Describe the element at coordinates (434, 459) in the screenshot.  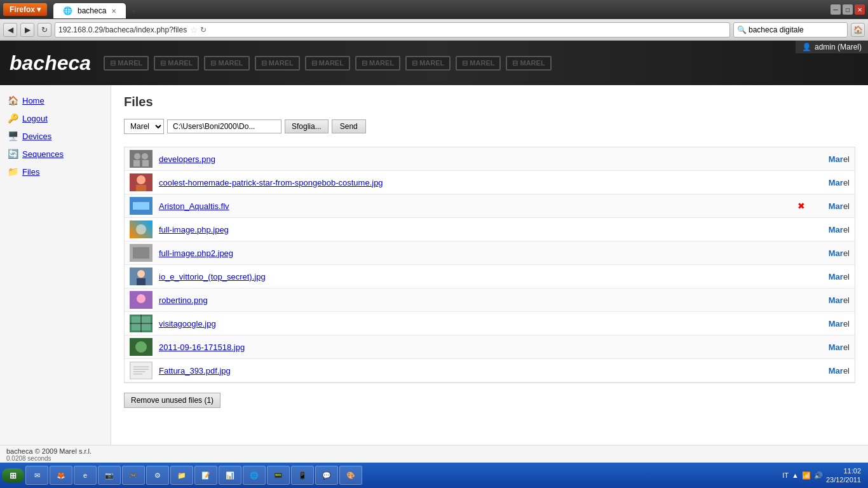
I see `footer-seconds: 0.0208 seconds` at that location.